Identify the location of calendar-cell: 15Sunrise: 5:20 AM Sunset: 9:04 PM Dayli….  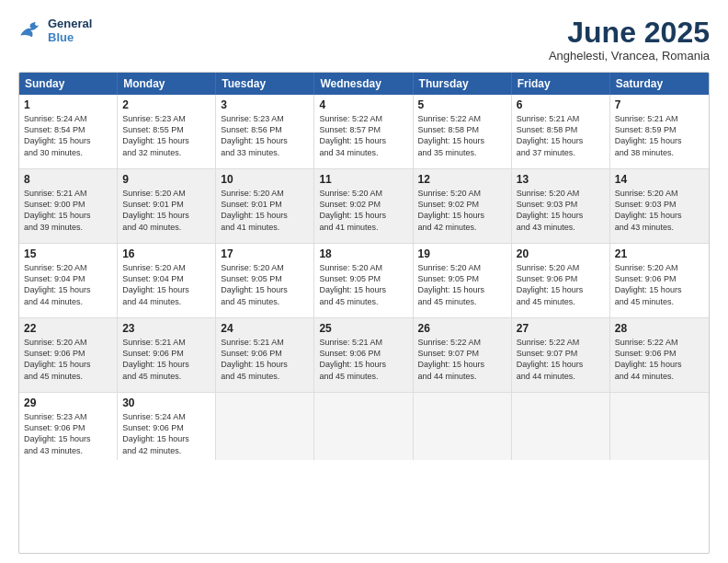
(68, 281).